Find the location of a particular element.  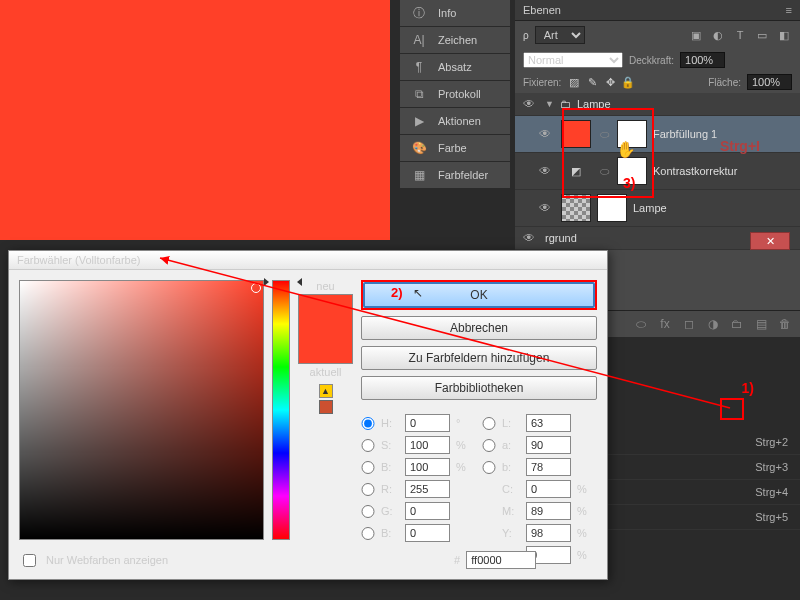

filter-smart-icon: ◧ is located at coordinates (784, 35).